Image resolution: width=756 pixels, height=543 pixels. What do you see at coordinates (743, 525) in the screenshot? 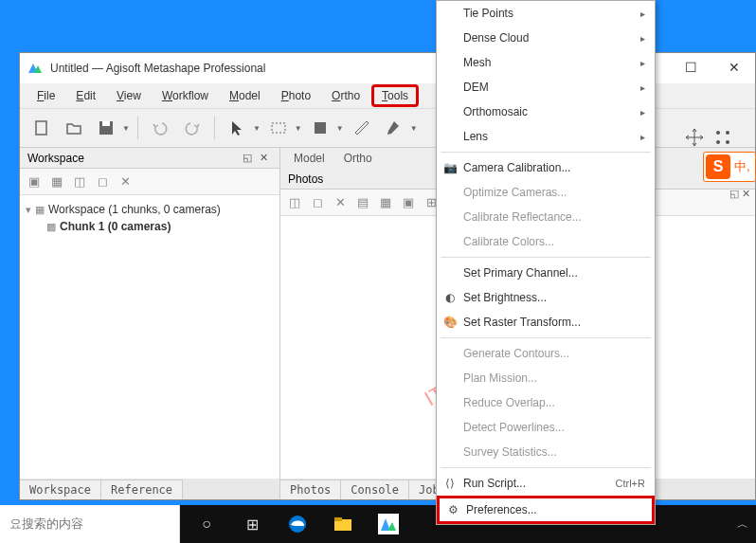
I see `system-tray: ︿` at bounding box center [743, 525].